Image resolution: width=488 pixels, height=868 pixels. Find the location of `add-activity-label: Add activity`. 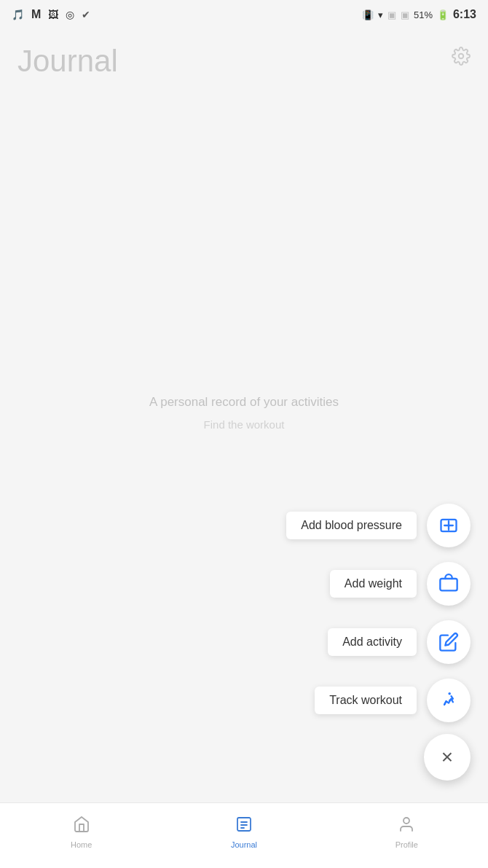

add-activity-label: Add activity is located at coordinates (372, 642).